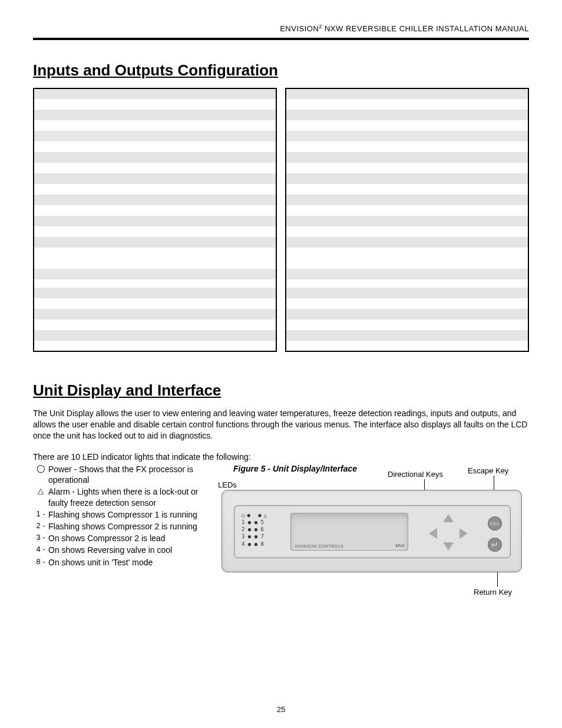 The height and width of the screenshot is (728, 562). What do you see at coordinates (227, 485) in the screenshot?
I see `label-leds: LEDs` at bounding box center [227, 485].